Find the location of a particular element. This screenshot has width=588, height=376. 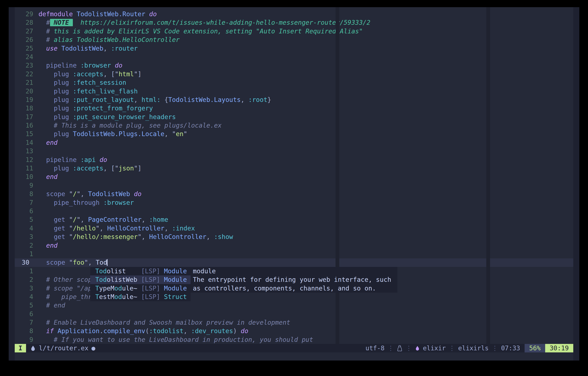

line-number: 19 is located at coordinates (24, 100).